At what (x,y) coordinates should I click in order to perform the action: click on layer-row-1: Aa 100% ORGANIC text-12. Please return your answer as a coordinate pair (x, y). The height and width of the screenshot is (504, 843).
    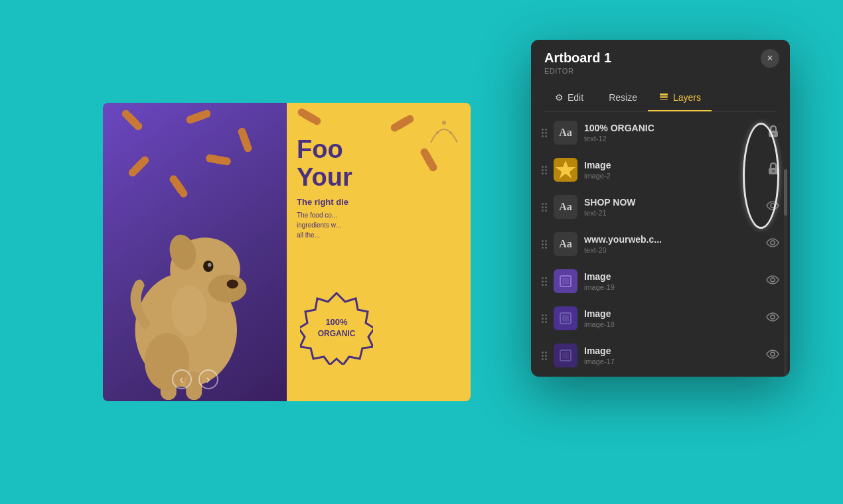
    Looking at the image, I should click on (660, 133).